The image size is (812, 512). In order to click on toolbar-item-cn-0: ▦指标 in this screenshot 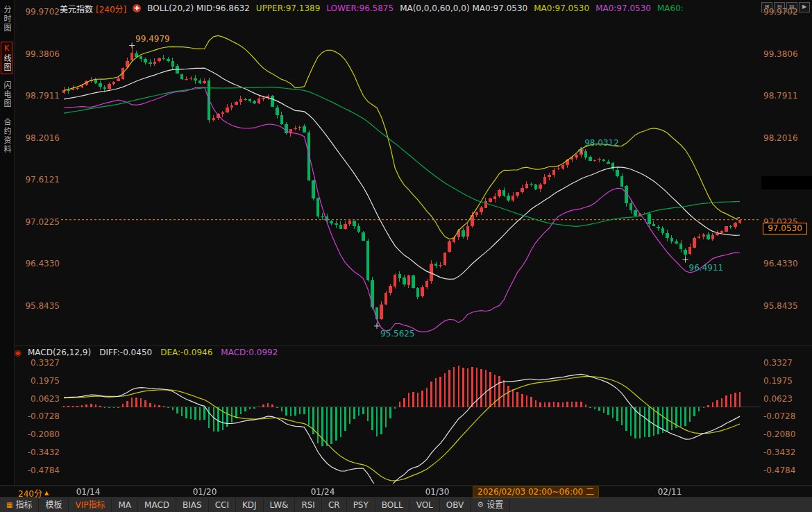, I will do `click(19, 505)`.